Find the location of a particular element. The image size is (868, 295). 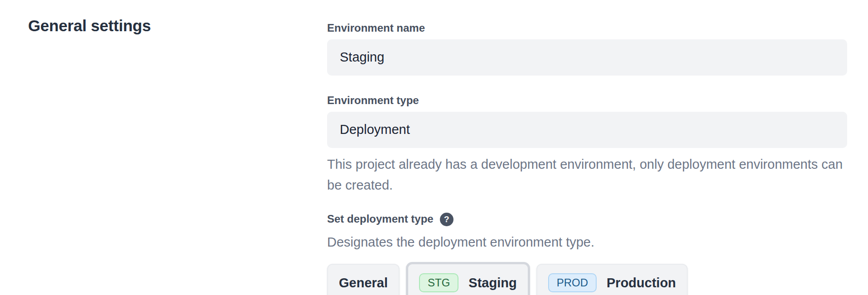

deployment-type-option-production: PROD Production is located at coordinates (612, 280).